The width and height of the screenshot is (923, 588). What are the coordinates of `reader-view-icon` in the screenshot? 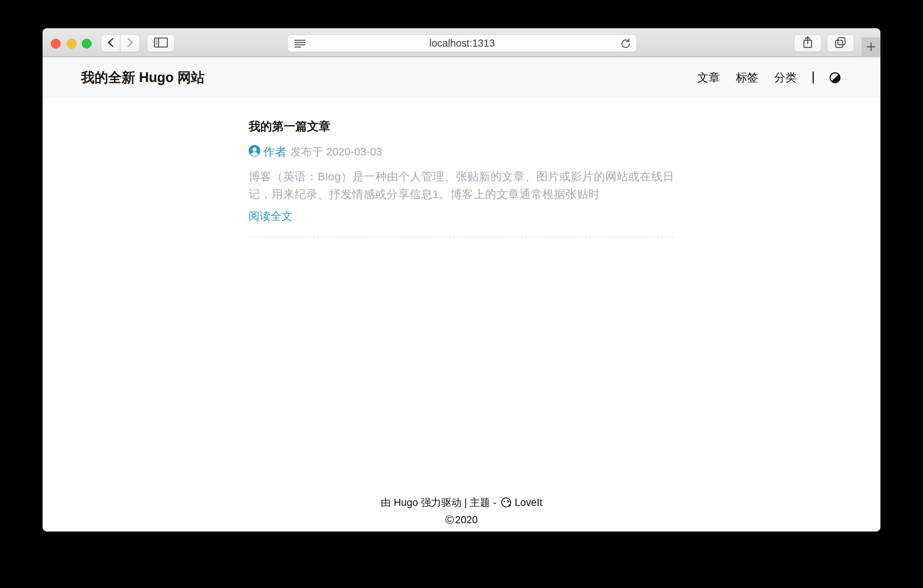 It's located at (300, 44).